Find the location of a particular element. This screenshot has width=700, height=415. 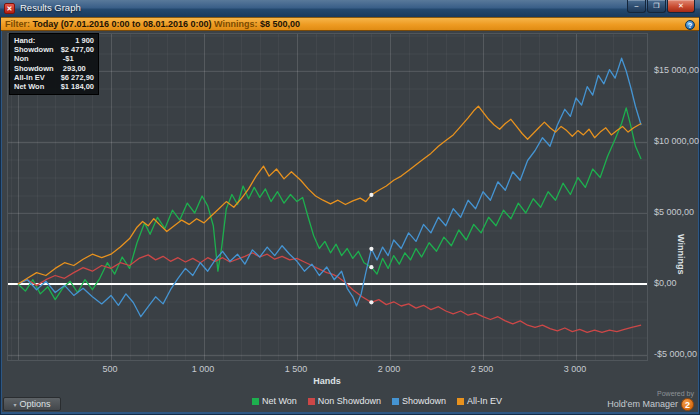

powered-by-block: Powered by Hold'em Manager 2 is located at coordinates (650, 400).